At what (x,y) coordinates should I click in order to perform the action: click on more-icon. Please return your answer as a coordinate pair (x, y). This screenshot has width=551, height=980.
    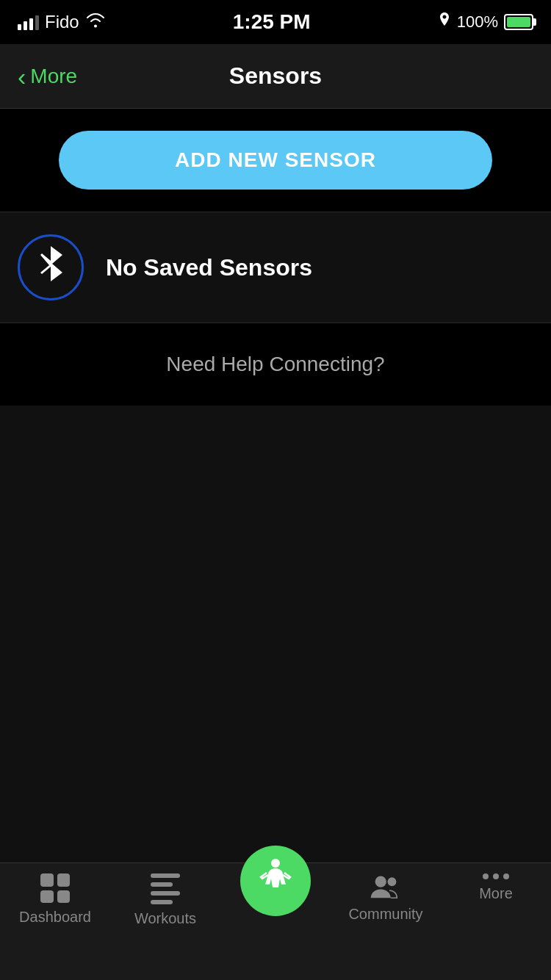
    Looking at the image, I should click on (496, 876).